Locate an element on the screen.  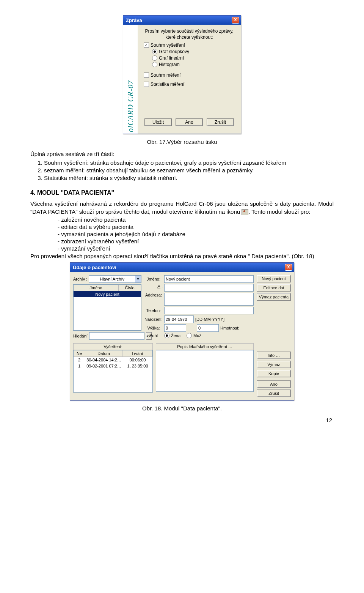
list-item: Statistika měření: stránka s výsledky st… is located at coordinates (189, 178).